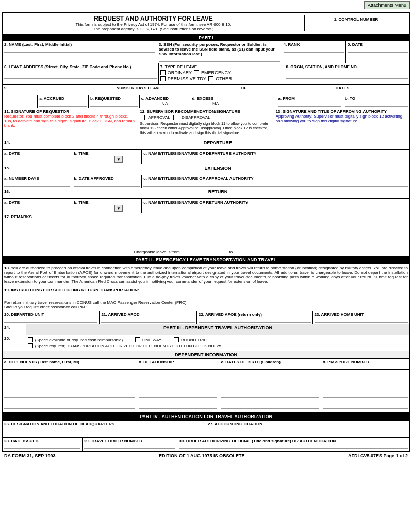 This screenshot has height=532, width=412. Describe the element at coordinates (70, 385) in the screenshot. I see `dep-2a-input` at that location.